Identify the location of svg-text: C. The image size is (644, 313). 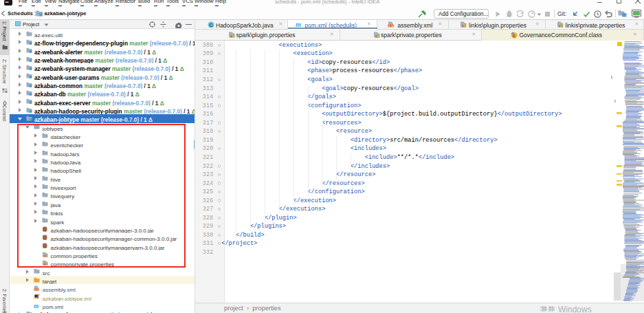
(211, 25).